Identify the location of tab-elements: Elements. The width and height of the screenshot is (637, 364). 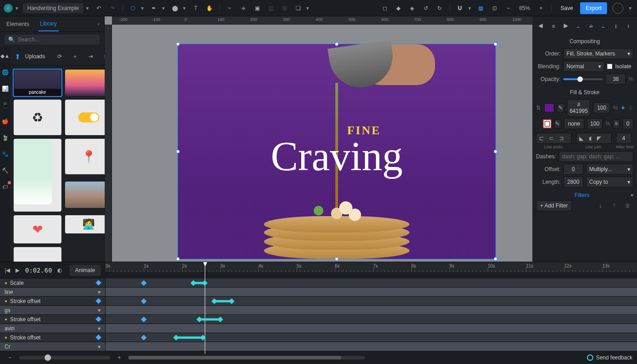
(18, 24).